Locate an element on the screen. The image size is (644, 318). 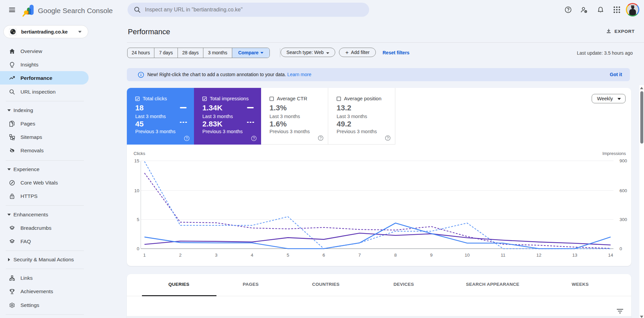
svg-text: 300 is located at coordinates (624, 219).